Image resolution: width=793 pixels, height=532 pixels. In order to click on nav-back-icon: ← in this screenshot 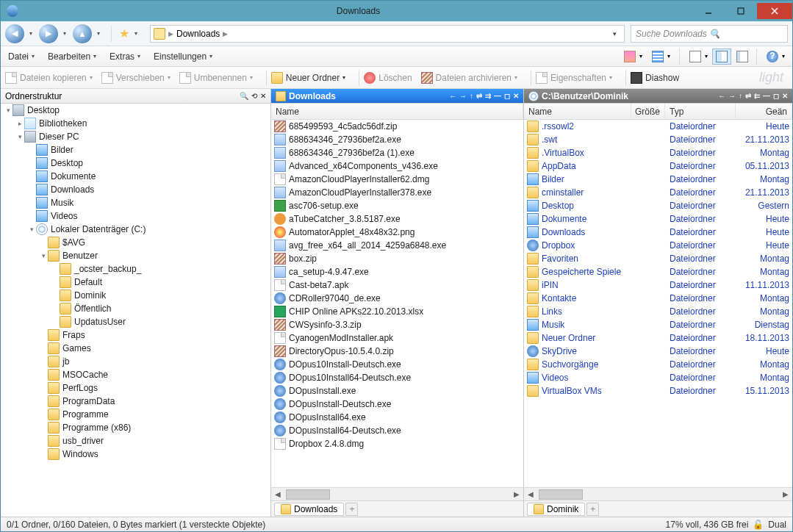, I will do `click(722, 96)`.